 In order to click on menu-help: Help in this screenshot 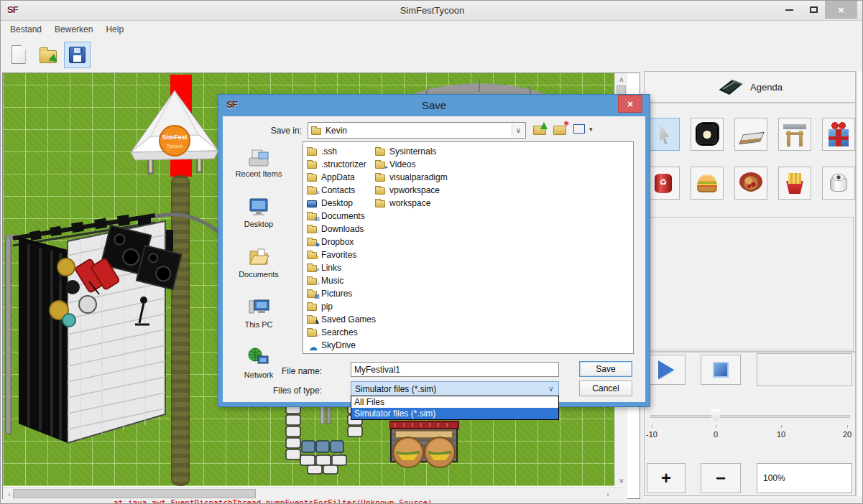, I will do `click(115, 29)`.